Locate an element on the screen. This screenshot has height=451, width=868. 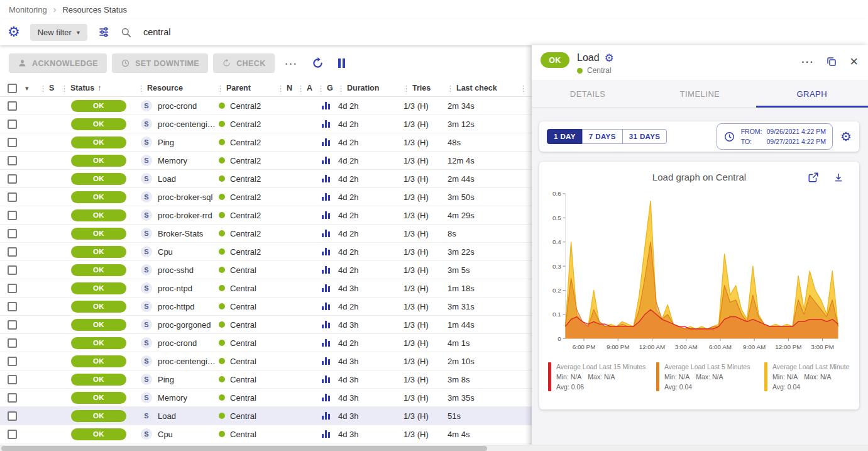
search-input is located at coordinates (274, 32).